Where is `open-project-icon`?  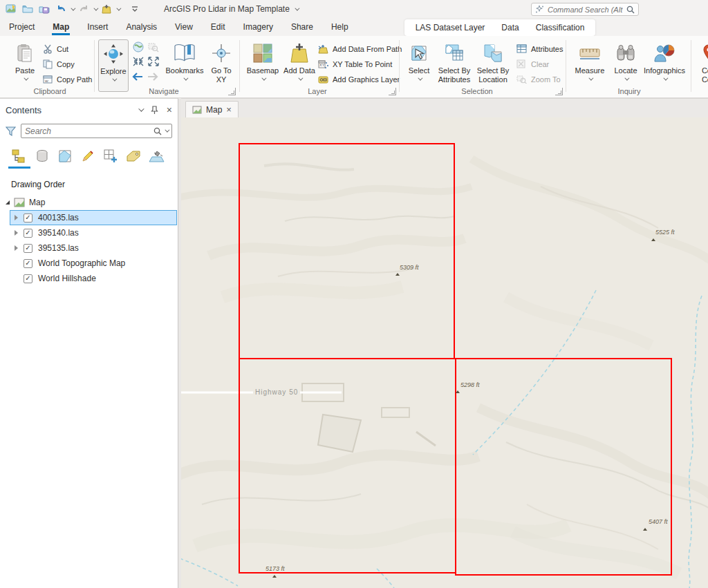
open-project-icon is located at coordinates (28, 9).